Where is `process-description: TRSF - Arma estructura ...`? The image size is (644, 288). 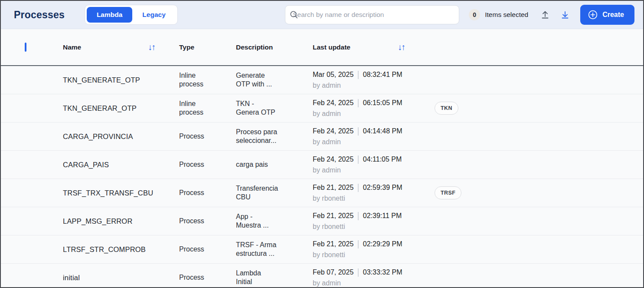
process-description: TRSF - Arma estructura ... is located at coordinates (274, 249).